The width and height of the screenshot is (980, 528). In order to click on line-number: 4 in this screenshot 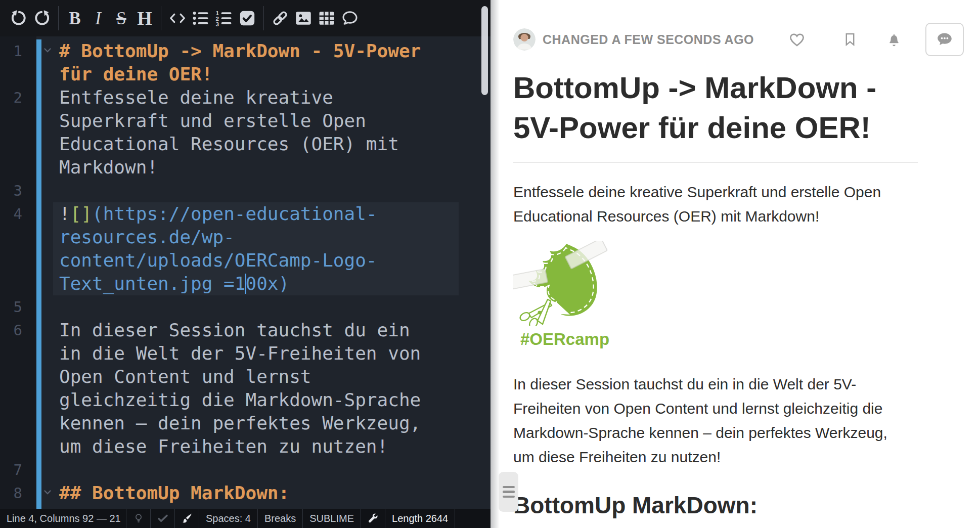, I will do `click(11, 249)`.